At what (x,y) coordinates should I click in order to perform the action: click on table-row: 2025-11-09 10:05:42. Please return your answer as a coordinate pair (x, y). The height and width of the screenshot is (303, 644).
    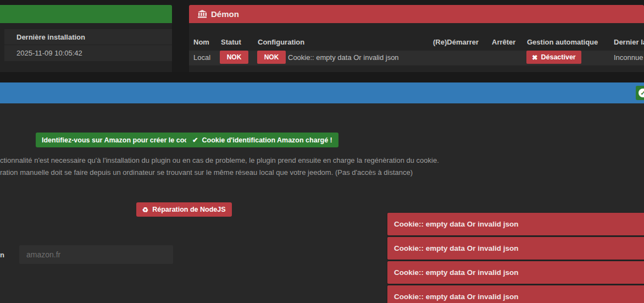
    Looking at the image, I should click on (88, 53).